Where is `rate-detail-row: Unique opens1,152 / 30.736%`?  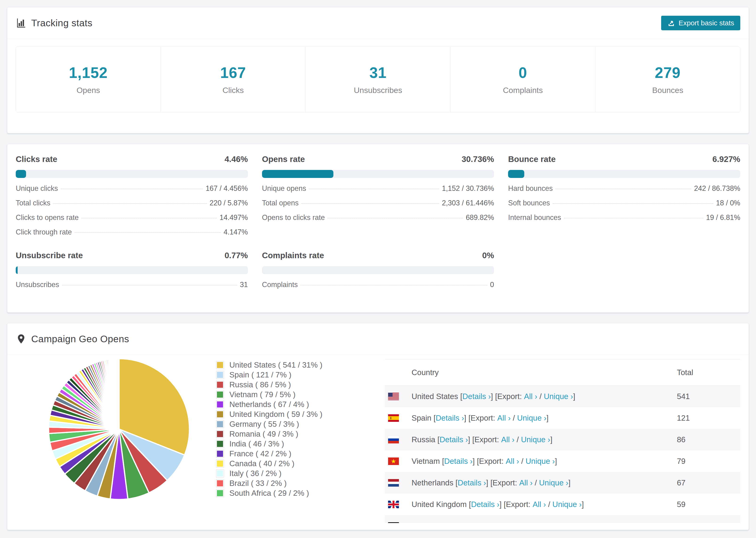
rate-detail-row: Unique opens1,152 / 30.736% is located at coordinates (378, 188).